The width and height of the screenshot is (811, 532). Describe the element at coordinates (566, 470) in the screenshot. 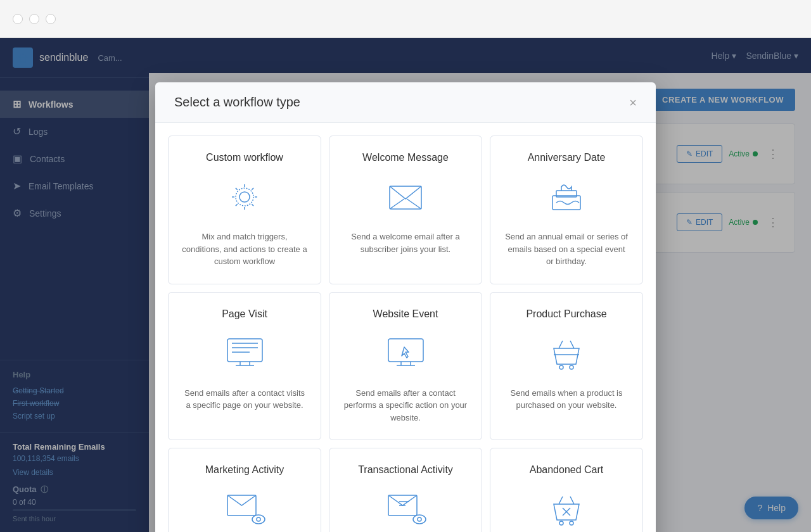

I see `workflow-type-name-abandoned-cart: Abandoned Cart` at that location.